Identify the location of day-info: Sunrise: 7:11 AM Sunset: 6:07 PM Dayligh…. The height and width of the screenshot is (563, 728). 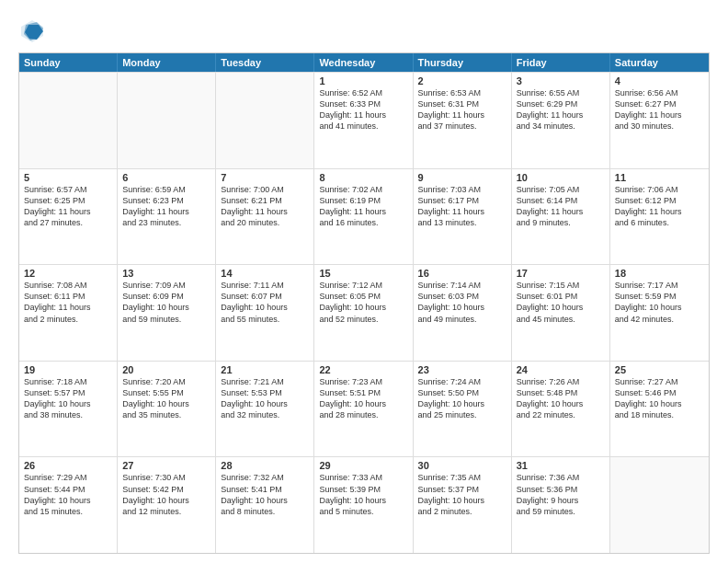
(265, 302).